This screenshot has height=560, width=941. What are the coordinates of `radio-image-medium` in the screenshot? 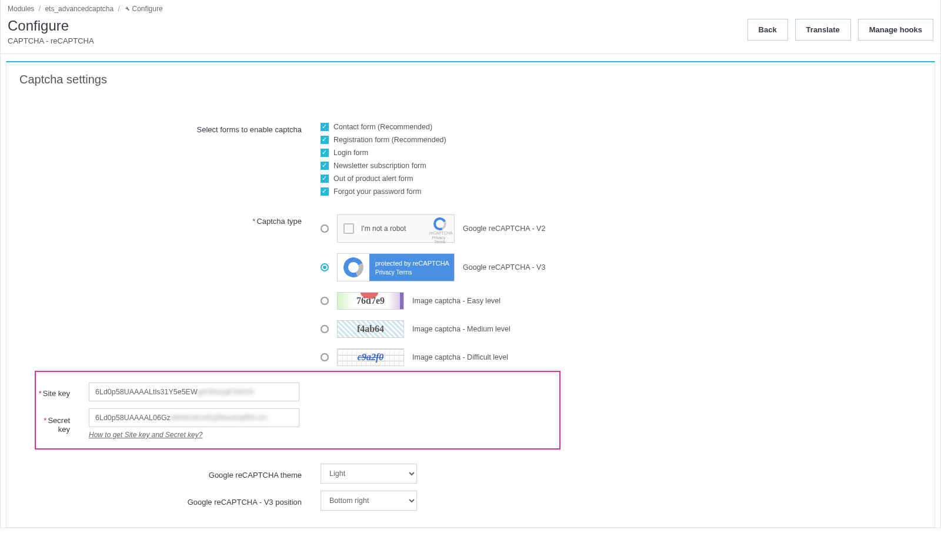 It's located at (325, 329).